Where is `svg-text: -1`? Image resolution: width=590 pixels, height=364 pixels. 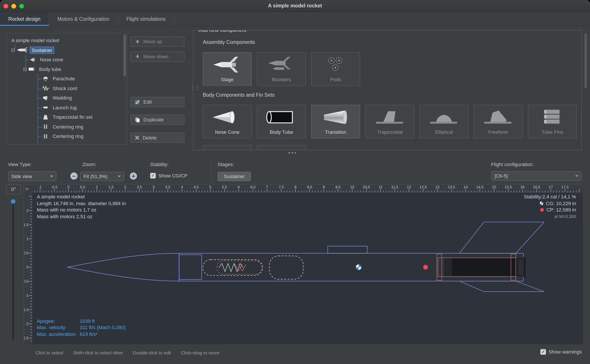 svg-text: -1 is located at coordinates (27, 295).